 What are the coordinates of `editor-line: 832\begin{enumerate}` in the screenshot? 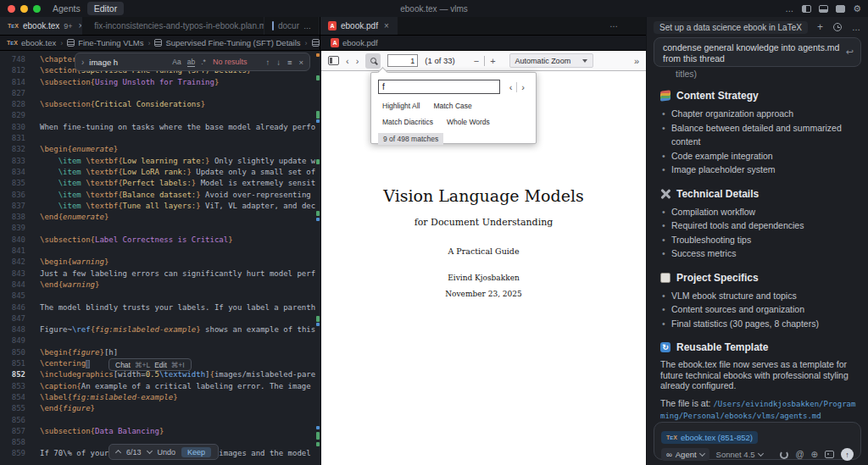 It's located at (158, 149).